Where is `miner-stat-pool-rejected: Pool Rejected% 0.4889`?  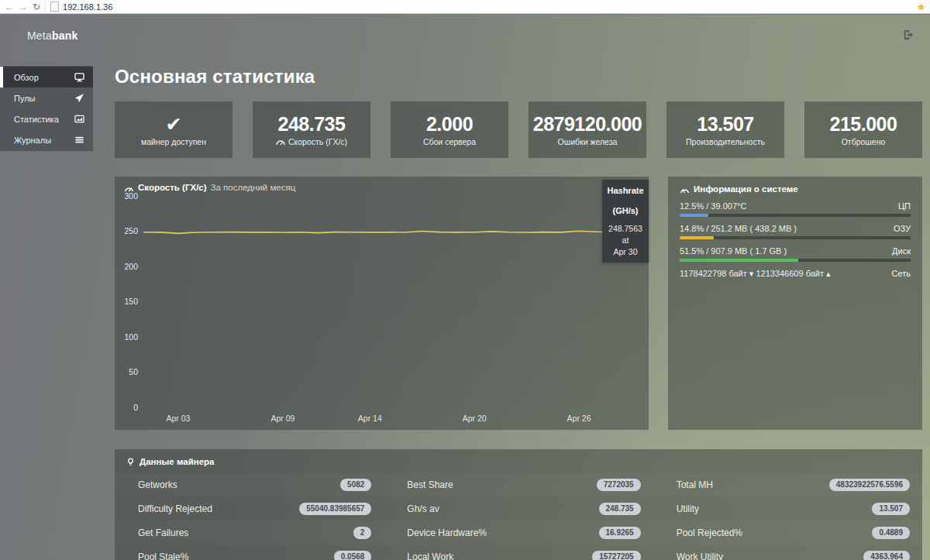 miner-stat-pool-rejected: Pool Rejected% 0.4889 is located at coordinates (787, 533).